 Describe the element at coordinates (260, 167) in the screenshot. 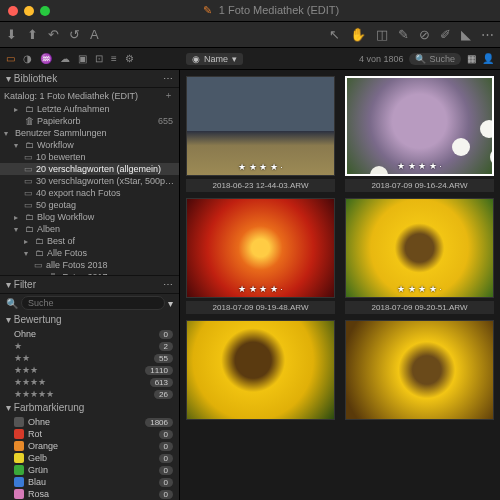

I see `thumb-rating: ★ ★ ★ ★ ·` at that location.